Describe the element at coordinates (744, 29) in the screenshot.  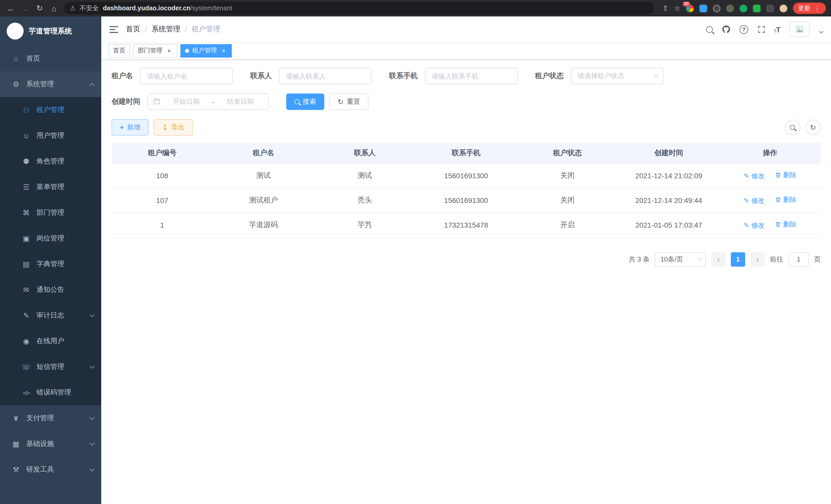
I see `help-icon` at that location.